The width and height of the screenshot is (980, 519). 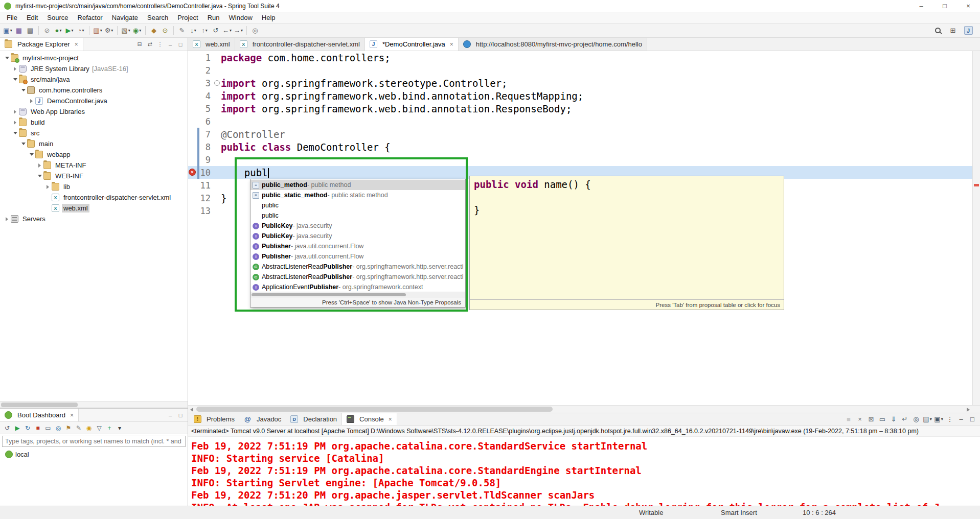 What do you see at coordinates (98, 31) in the screenshot?
I see `coverage-icon: ▥▾` at bounding box center [98, 31].